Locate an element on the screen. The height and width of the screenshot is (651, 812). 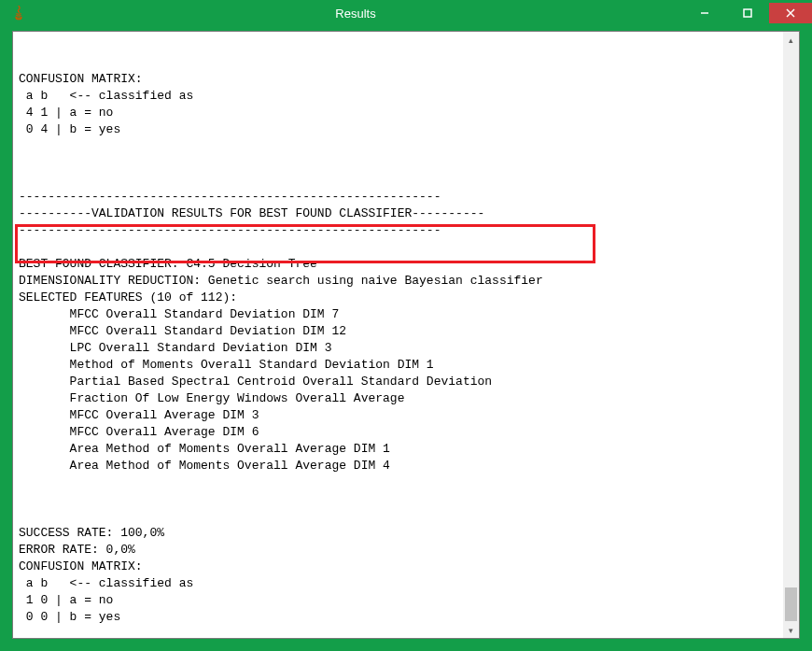
cm-row: 4 1 | a = no is located at coordinates (65, 112).